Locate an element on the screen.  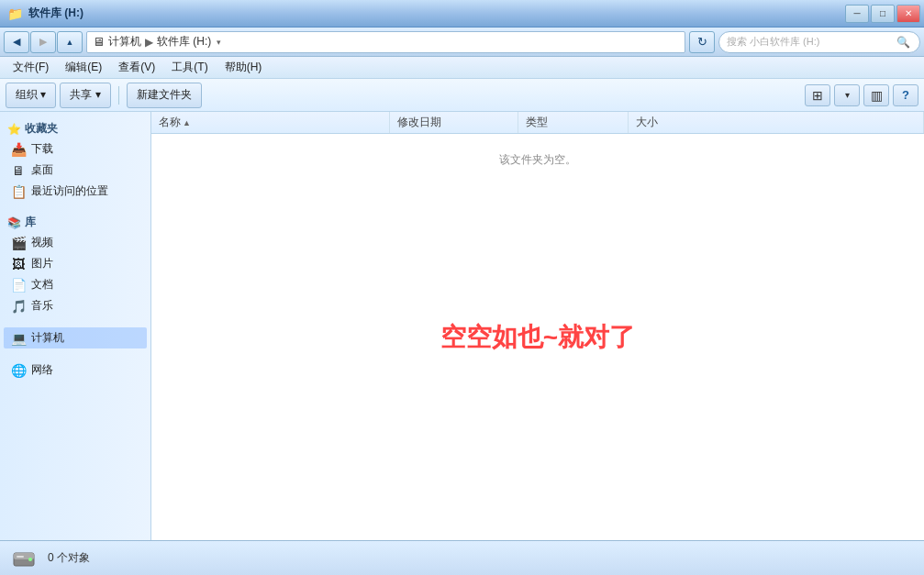
title-bar: 📁 软件库 (H:) ─ □ ✕ is located at coordinates (462, 14).